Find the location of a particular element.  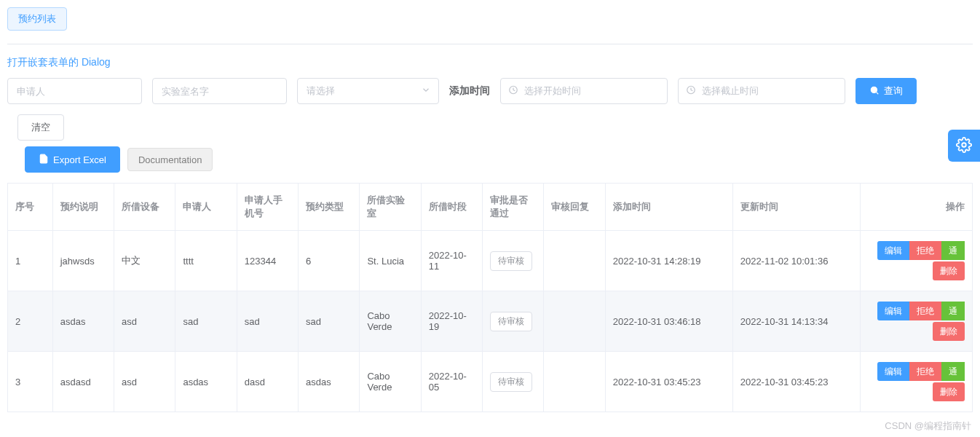

end-time-picker: 选择截止时间 is located at coordinates (762, 91).